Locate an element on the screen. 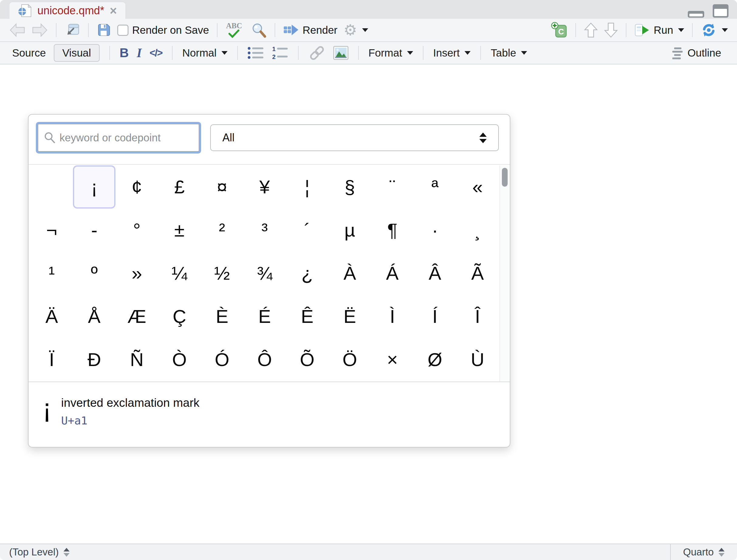 The height and width of the screenshot is (560, 737). run-button: Run is located at coordinates (659, 30).